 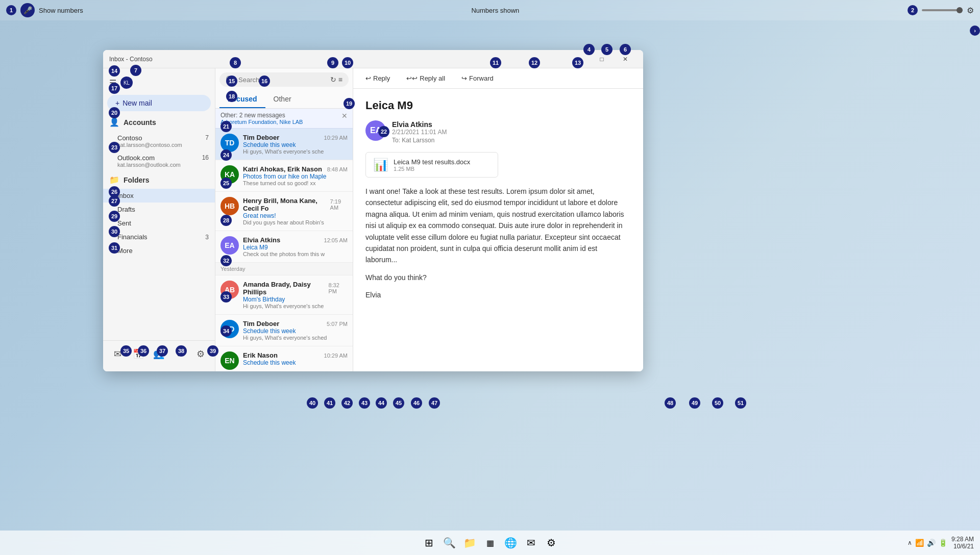 What do you see at coordinates (159, 161) in the screenshot?
I see `account-outlook: Outlook.com 16 kat.larsson@outlook.com` at bounding box center [159, 161].